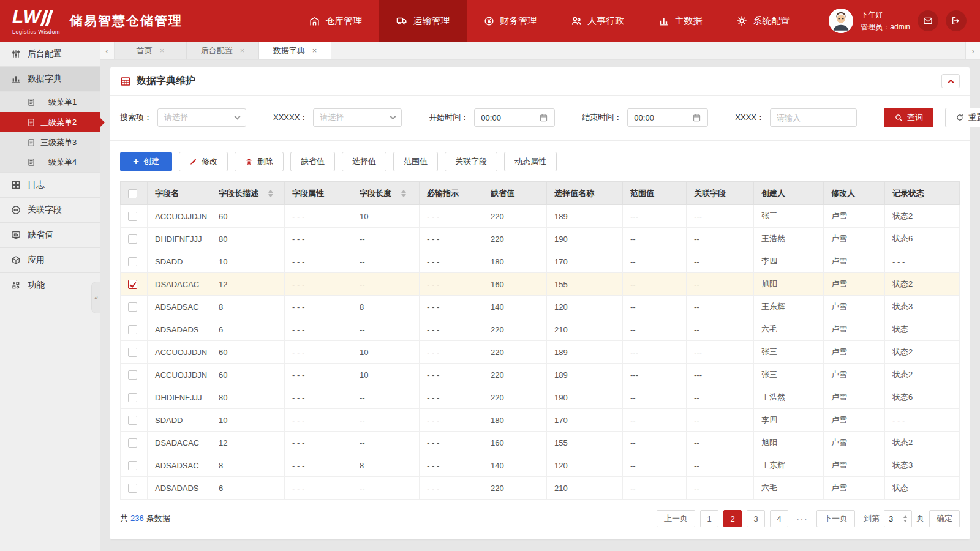 This screenshot has height=551, width=980. Describe the element at coordinates (854, 239) in the screenshot. I see `cell-modifier: 卢雪` at that location.